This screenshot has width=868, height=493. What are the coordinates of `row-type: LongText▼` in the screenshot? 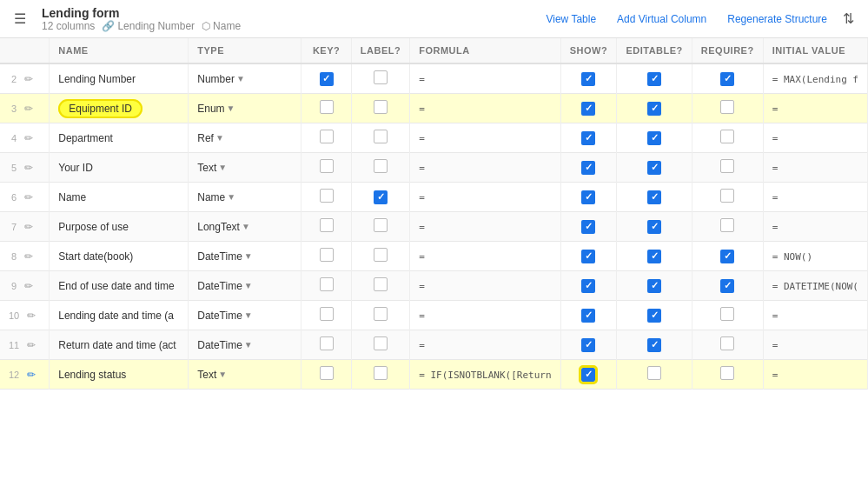 It's located at (245, 227).